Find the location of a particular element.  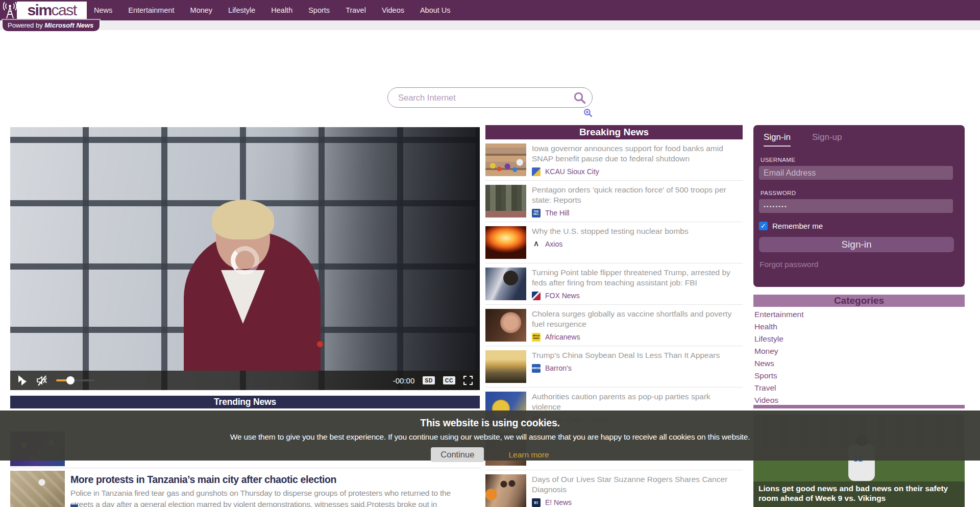

source-name: Barron's is located at coordinates (558, 368).